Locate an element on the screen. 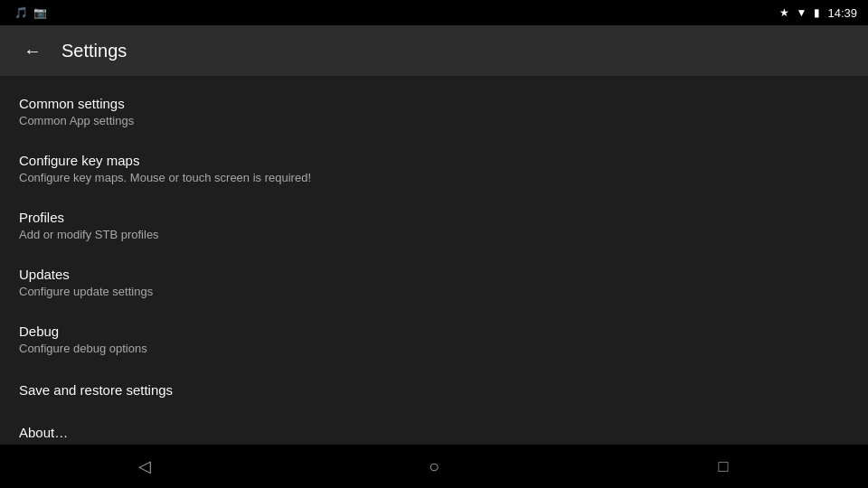 This screenshot has width=868, height=488. settings-item-debug: Debug Configure debug options is located at coordinates (434, 340).